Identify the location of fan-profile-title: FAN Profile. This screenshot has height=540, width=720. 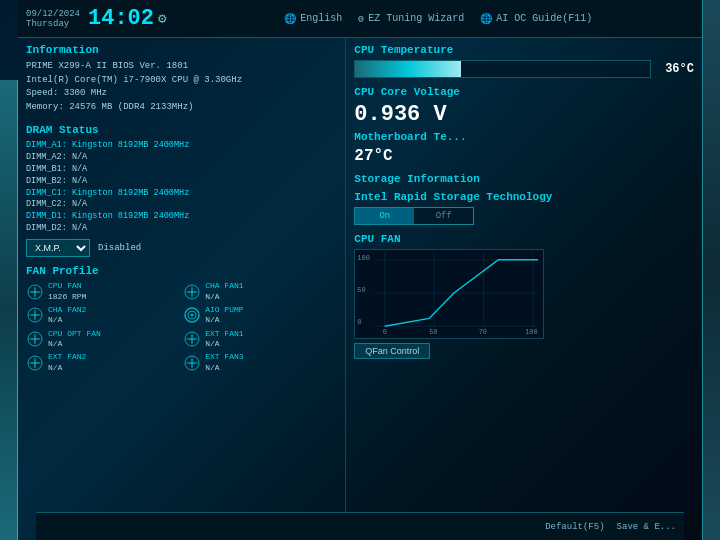
(182, 271).